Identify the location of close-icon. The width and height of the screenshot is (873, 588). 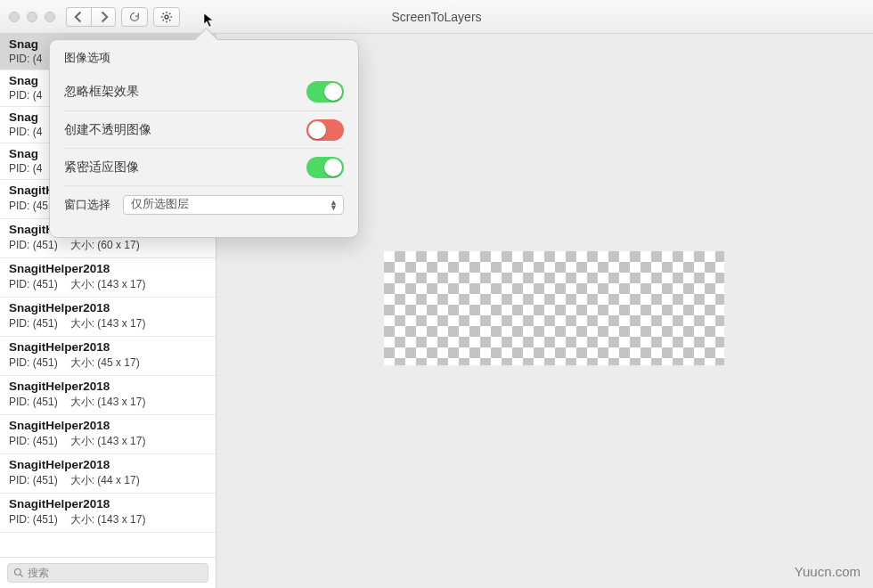
(14, 17).